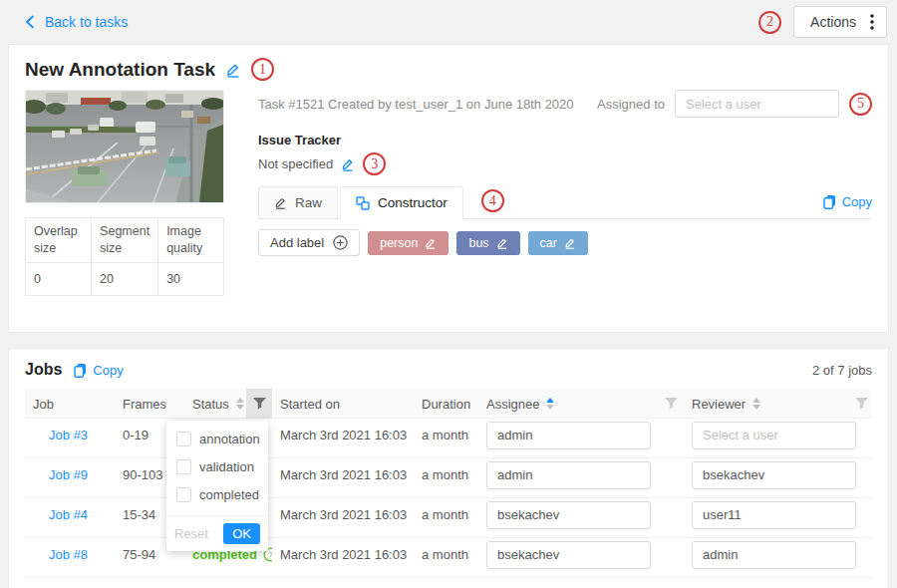 This screenshot has height=588, width=897. What do you see at coordinates (309, 203) in the screenshot?
I see `tab-raw-label: Raw` at bounding box center [309, 203].